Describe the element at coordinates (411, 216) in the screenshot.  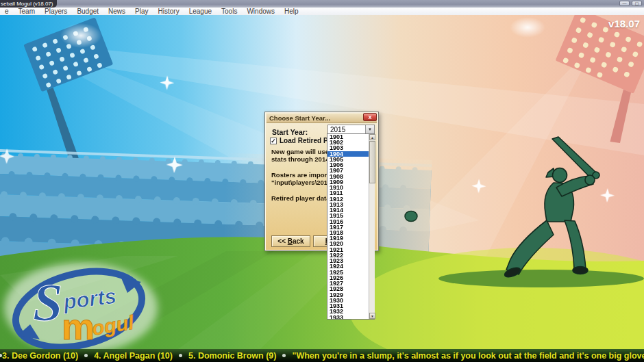
I see `baseball` at that location.